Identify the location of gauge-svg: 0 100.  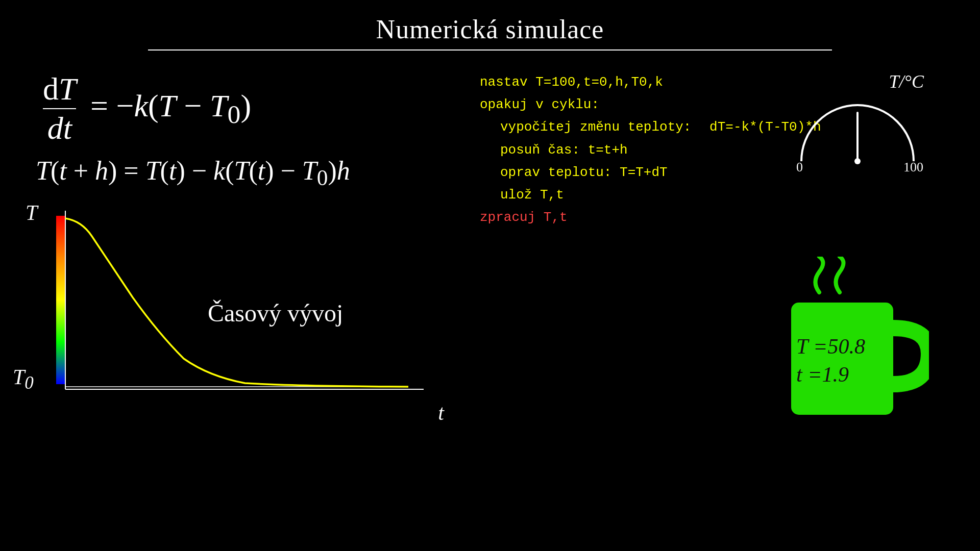
(857, 136).